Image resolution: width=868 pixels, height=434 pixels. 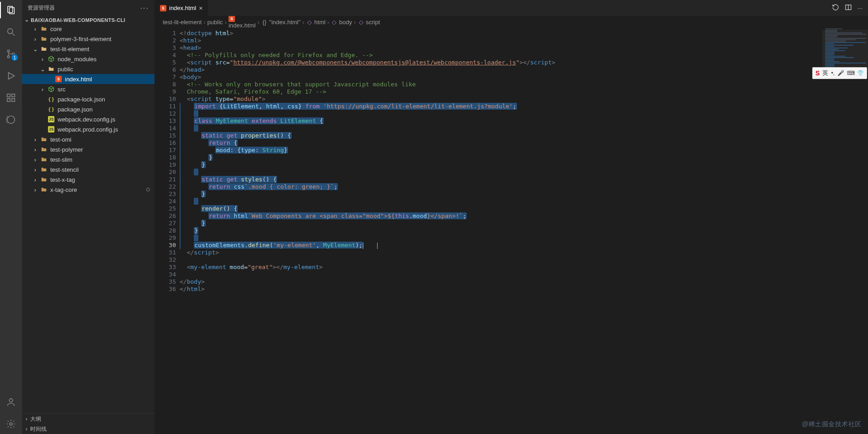 I want to click on breadcrumb-item: {} "index.html", so click(x=281, y=22).